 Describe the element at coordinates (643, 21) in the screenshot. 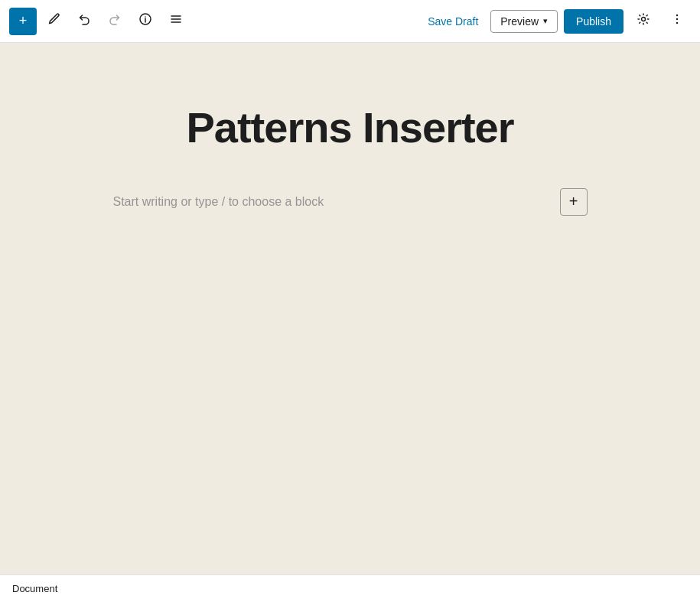

I see `settings-button` at that location.